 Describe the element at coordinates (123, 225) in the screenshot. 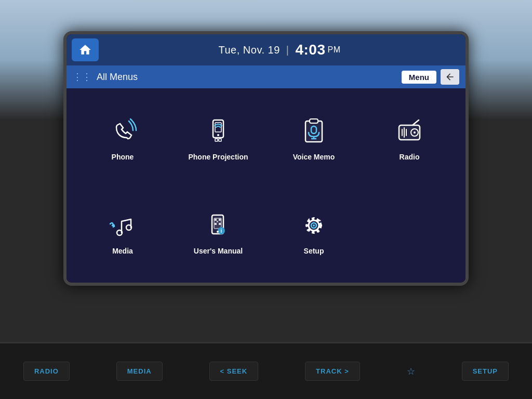

I see `media-icon` at that location.